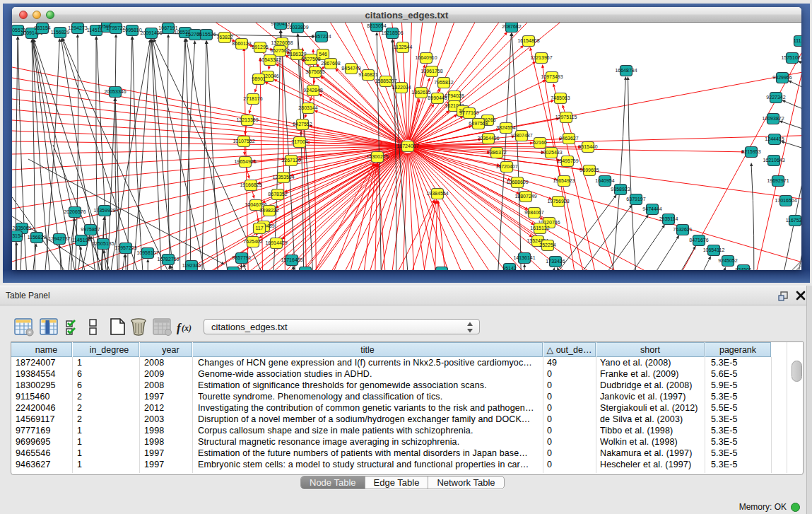 The width and height of the screenshot is (812, 514). Describe the element at coordinates (187, 328) in the screenshot. I see `svg-text: (x)` at that location.